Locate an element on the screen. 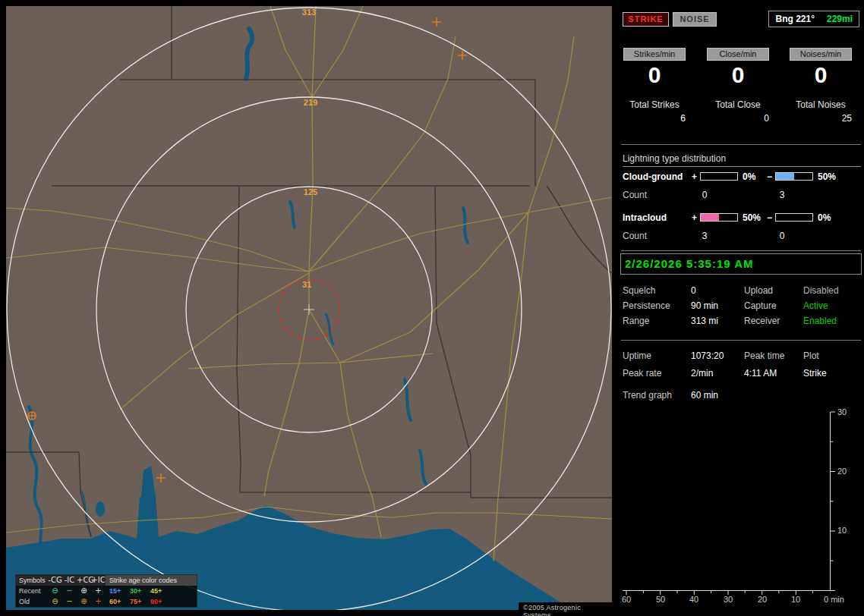  capture-status: Active is located at coordinates (815, 306).